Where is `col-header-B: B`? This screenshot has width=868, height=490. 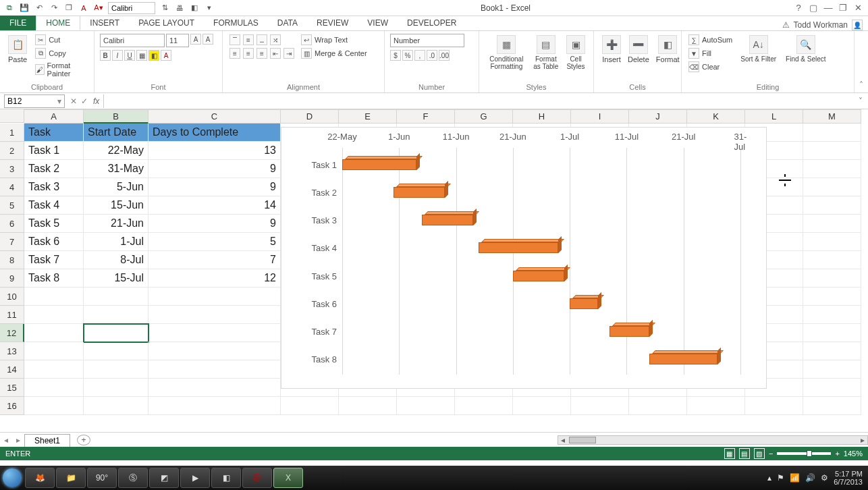 col-header-B: B is located at coordinates (116, 117).